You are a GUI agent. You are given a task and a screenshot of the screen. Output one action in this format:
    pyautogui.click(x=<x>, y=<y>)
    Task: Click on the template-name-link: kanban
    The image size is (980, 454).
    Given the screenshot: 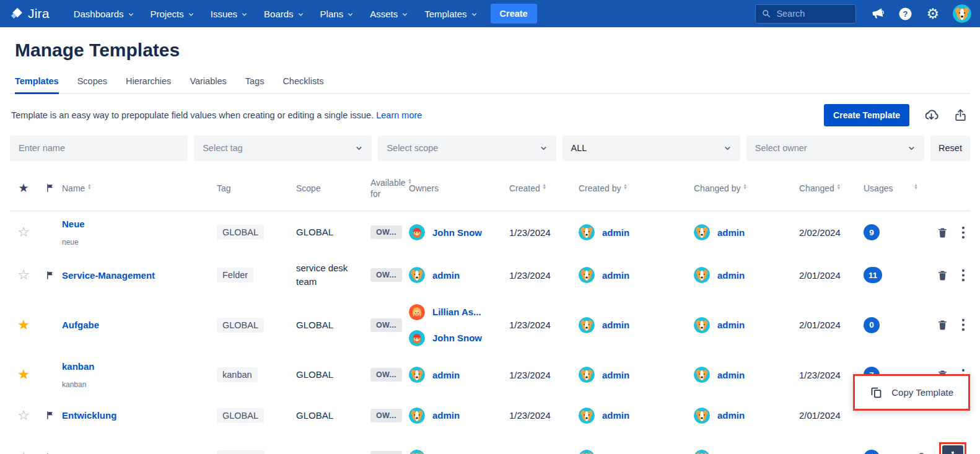 What is the action you would take?
    pyautogui.click(x=78, y=367)
    